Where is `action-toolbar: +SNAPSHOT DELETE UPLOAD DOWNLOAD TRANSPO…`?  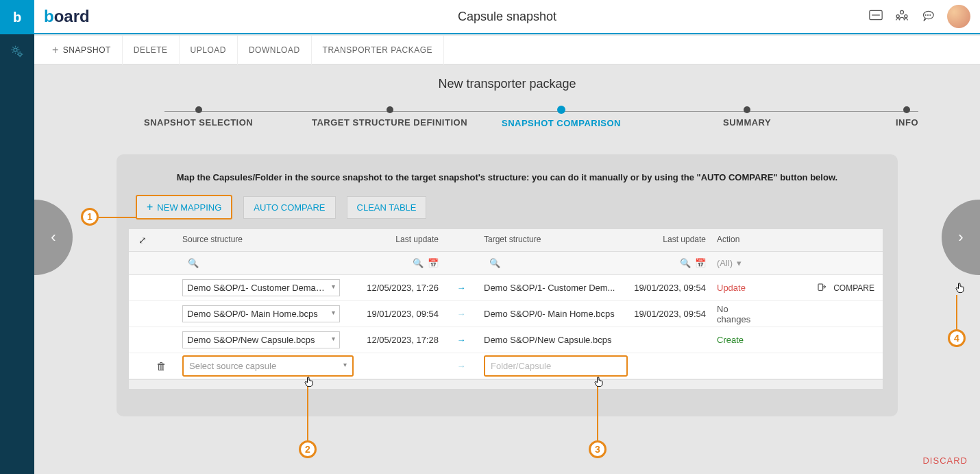
action-toolbar: +SNAPSHOT DELETE UPLOAD DOWNLOAD TRANSPO… is located at coordinates (507, 50).